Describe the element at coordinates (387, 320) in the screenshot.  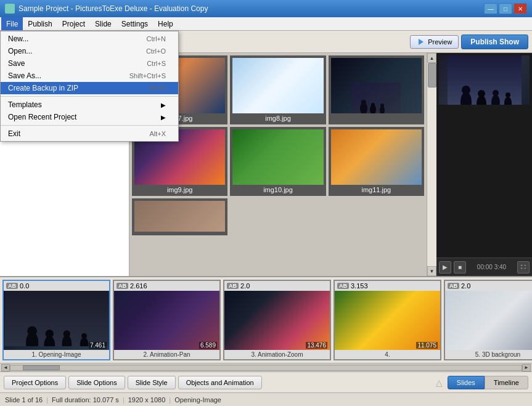
I see `slide-thumb-4: 11.075` at that location.